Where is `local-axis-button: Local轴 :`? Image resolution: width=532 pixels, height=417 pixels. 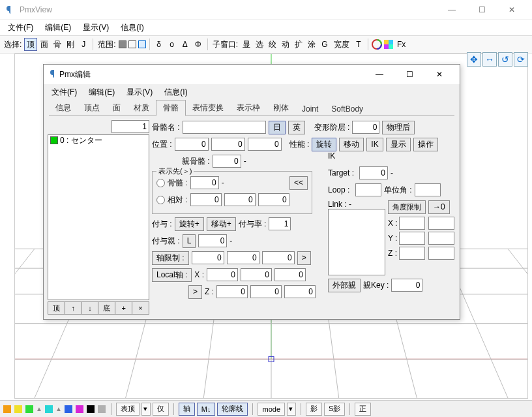 local-axis-button: Local轴 : is located at coordinates (172, 275).